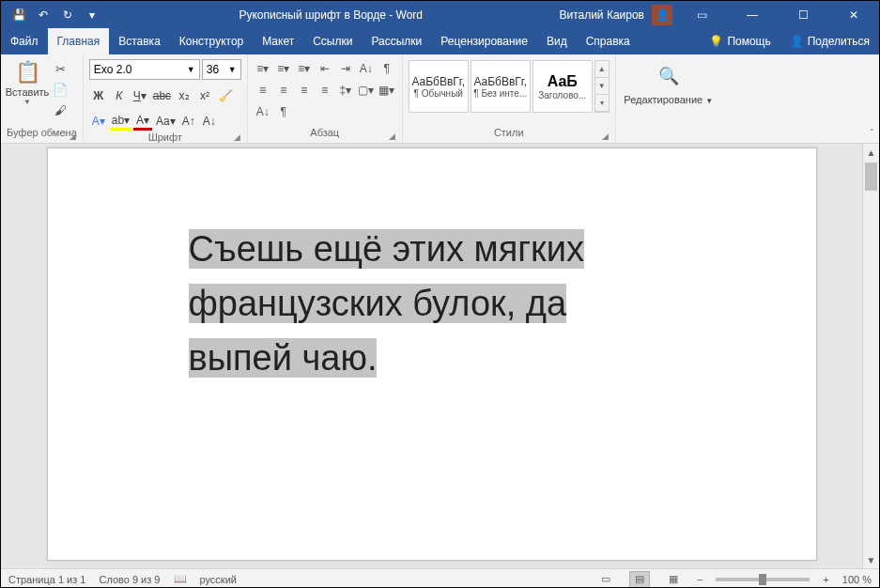 The height and width of the screenshot is (588, 880). I want to click on selected-text-line1: Съешь ещё этих мягких, so click(387, 249).